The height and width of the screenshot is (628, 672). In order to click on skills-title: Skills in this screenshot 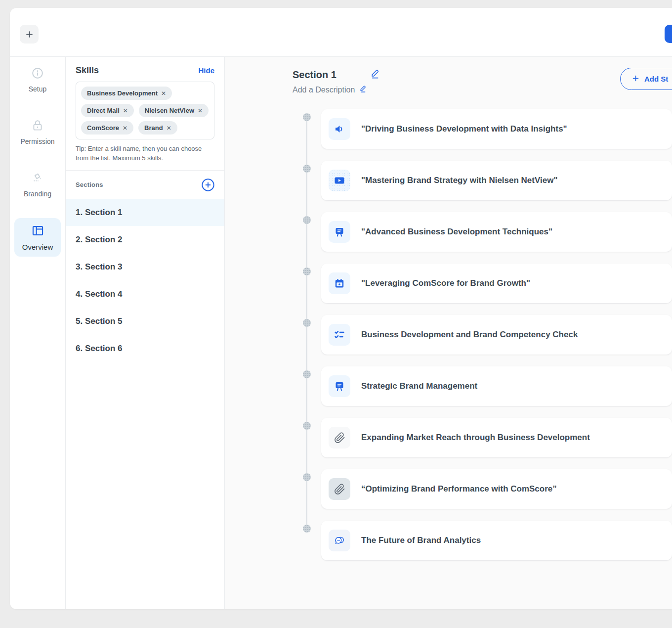, I will do `click(87, 70)`.